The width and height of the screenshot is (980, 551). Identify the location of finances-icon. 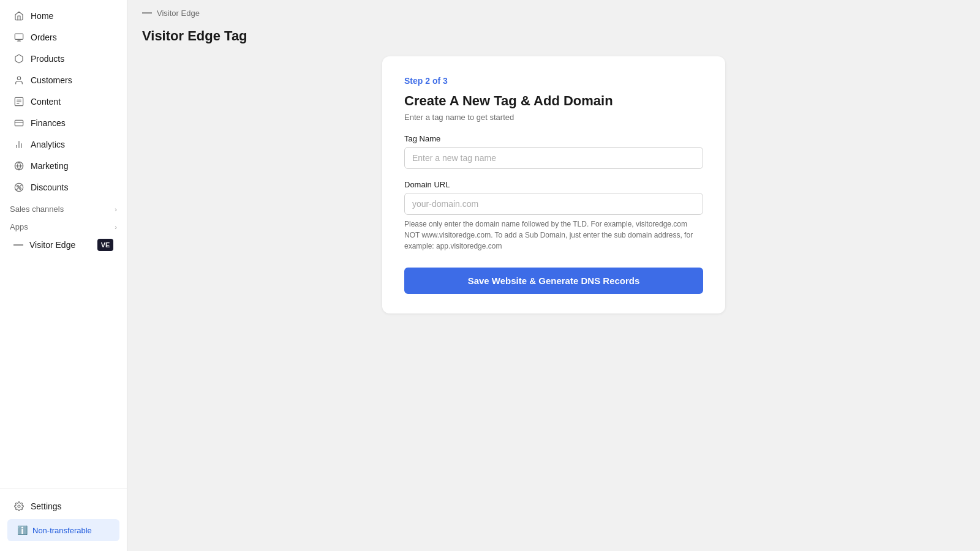
(19, 123).